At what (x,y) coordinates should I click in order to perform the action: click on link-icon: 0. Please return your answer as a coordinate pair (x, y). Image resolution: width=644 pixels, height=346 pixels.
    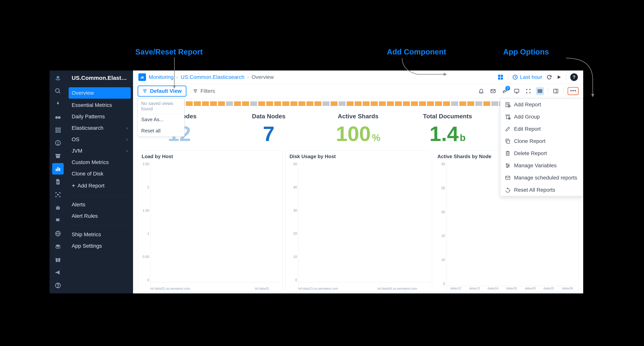
    Looking at the image, I should click on (505, 91).